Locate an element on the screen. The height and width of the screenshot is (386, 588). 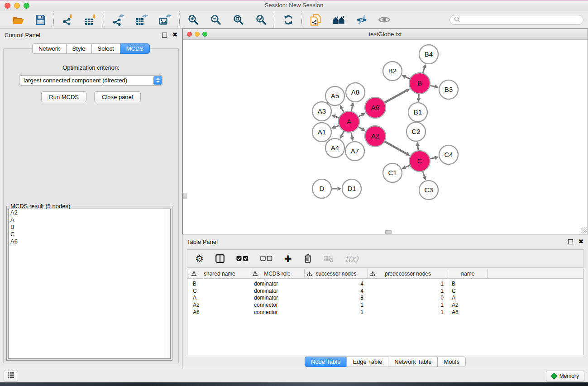
table-row: Bdominator41B is located at coordinates (385, 284).